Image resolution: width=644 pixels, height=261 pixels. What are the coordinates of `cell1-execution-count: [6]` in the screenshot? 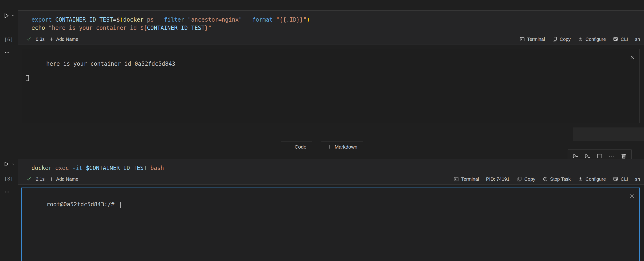 It's located at (9, 40).